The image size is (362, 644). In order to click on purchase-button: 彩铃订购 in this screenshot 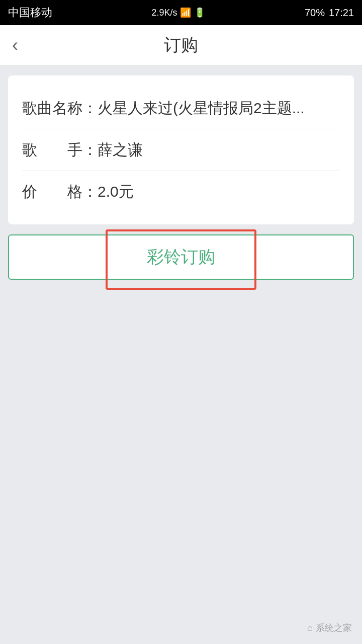, I will do `click(181, 257)`.